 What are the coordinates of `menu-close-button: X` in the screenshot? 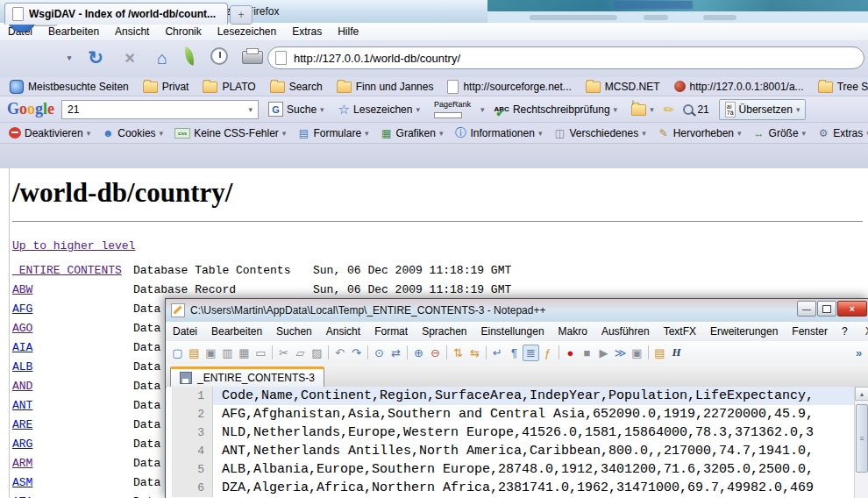 It's located at (861, 331).